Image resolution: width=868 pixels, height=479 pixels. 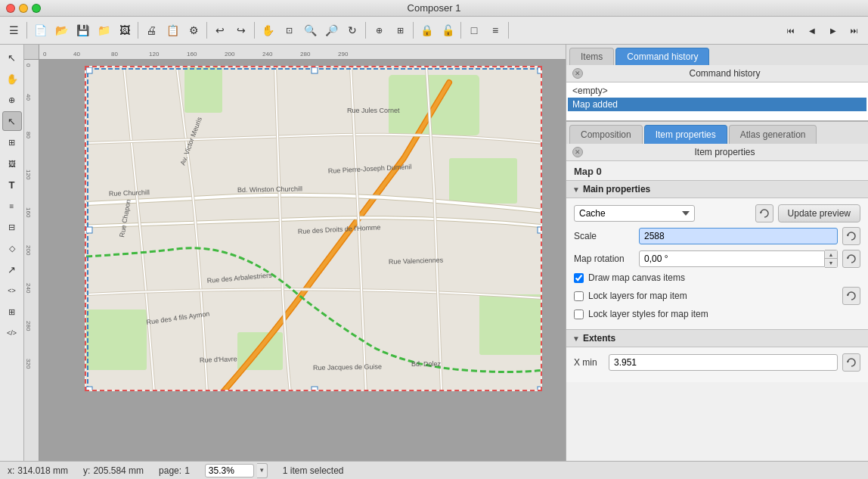 I want to click on top-panel-tabs: Items Command history, so click(x=717, y=54).